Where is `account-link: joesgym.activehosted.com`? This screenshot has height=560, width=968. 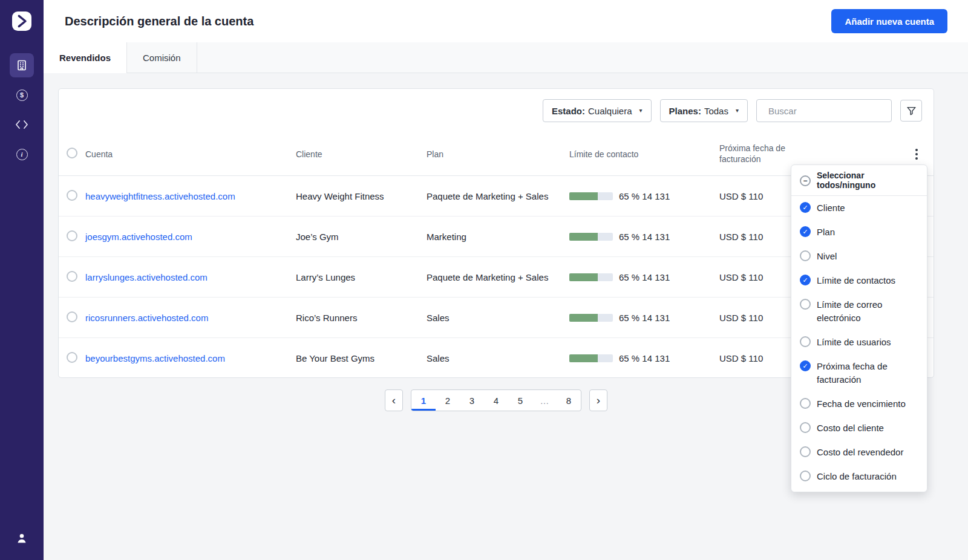
account-link: joesgym.activehosted.com is located at coordinates (139, 237).